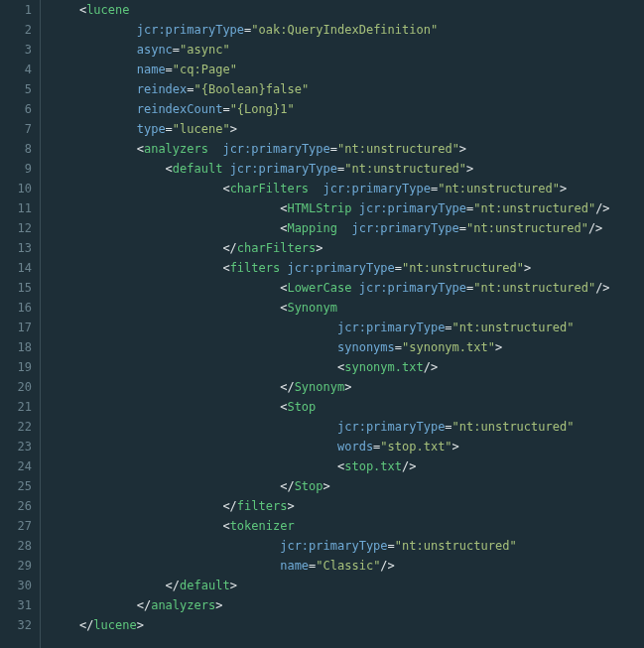  I want to click on code-line: <Stop, so click(330, 407).